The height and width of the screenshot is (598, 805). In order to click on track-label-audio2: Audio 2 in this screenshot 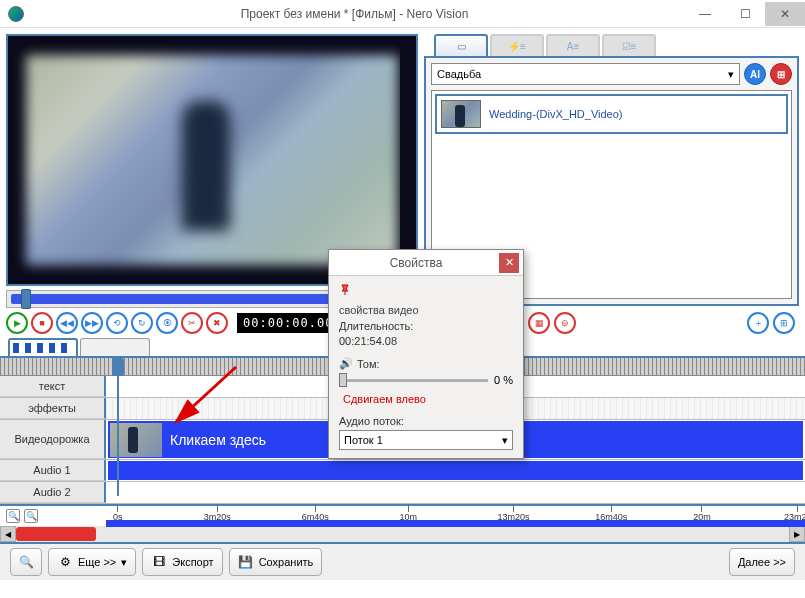, I will do `click(53, 492)`.